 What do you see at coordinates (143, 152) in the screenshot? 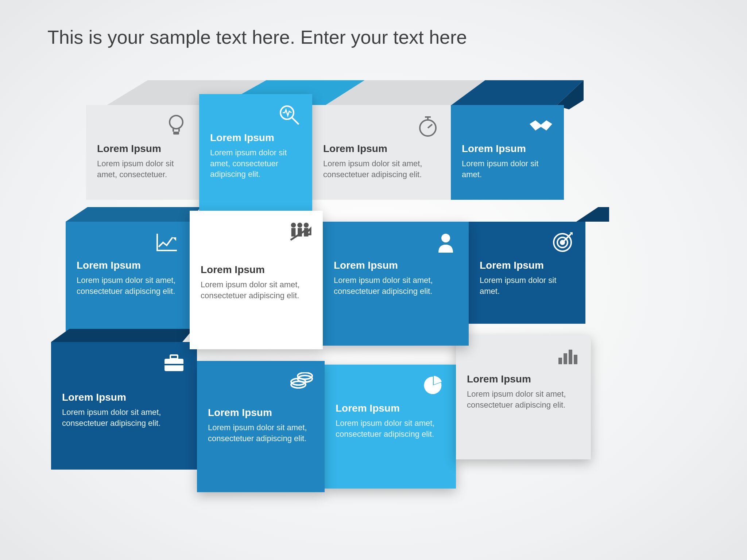
I see `box-r1c1: Lorem Ipsum Lorem ipsum dolor sit amet, …` at bounding box center [143, 152].